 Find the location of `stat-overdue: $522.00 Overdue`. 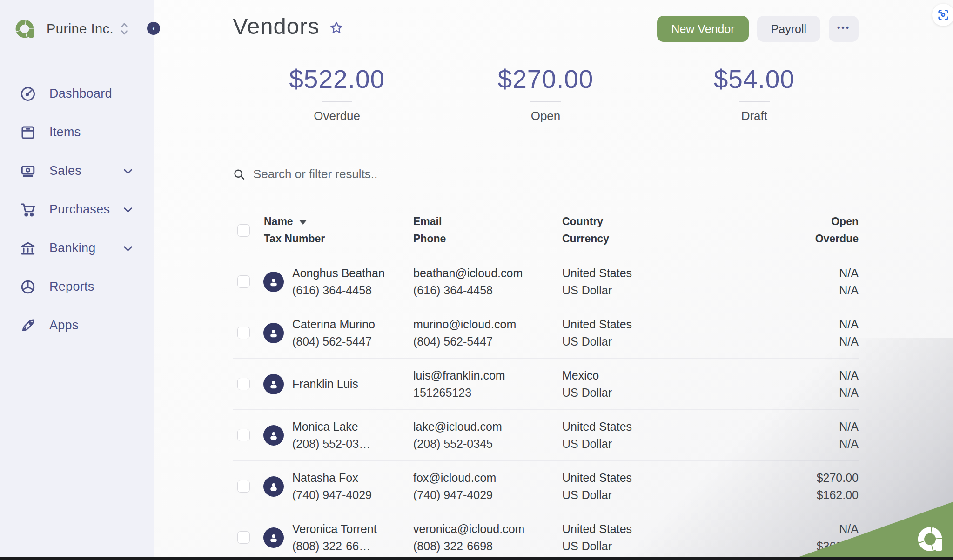

stat-overdue: $522.00 Overdue is located at coordinates (337, 94).